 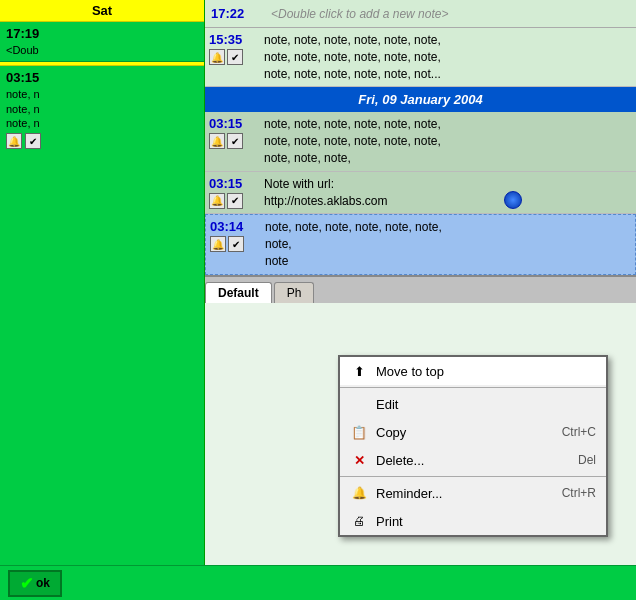 What do you see at coordinates (236, 132) in the screenshot?
I see `note-time-col-2: 03:15 🔔 ✔` at bounding box center [236, 132].